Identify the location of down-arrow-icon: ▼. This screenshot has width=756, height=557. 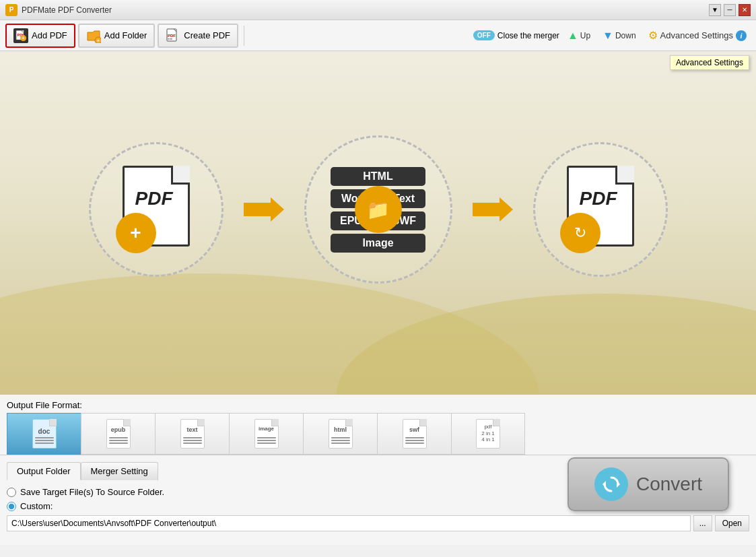
(608, 36).